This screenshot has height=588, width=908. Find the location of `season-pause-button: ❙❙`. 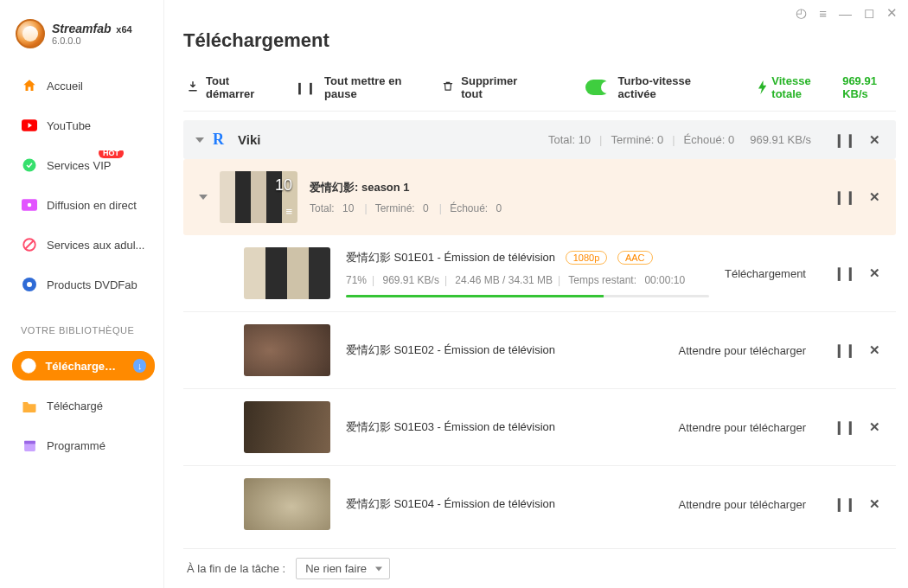

season-pause-button: ❙❙ is located at coordinates (843, 197).